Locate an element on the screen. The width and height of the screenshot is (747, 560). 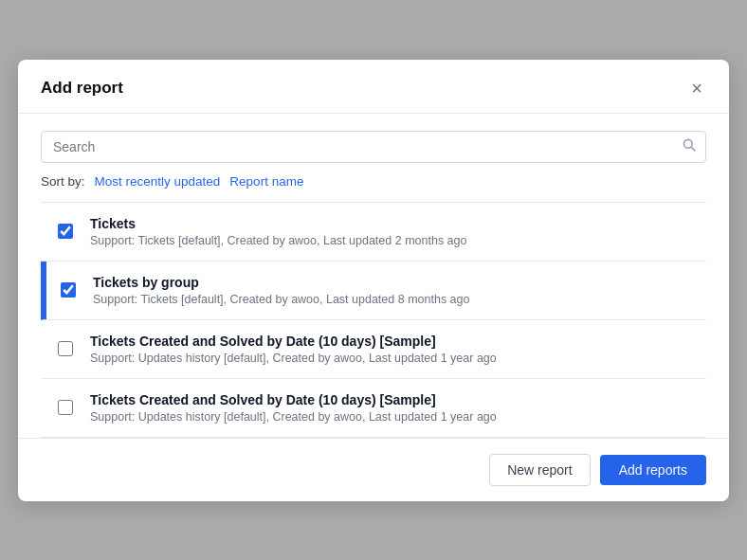
sort-recent-button: Most recently updated is located at coordinates (157, 182).